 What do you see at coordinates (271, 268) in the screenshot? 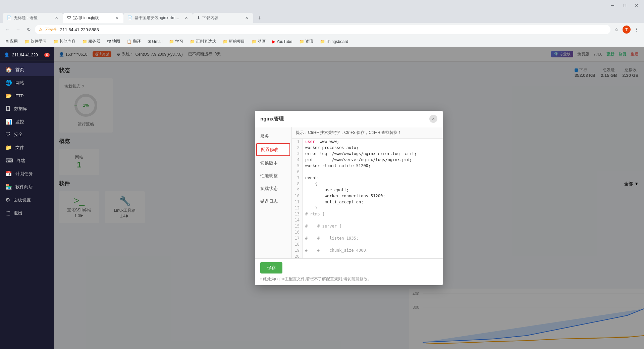
I see `save-button: 保存` at bounding box center [271, 268].